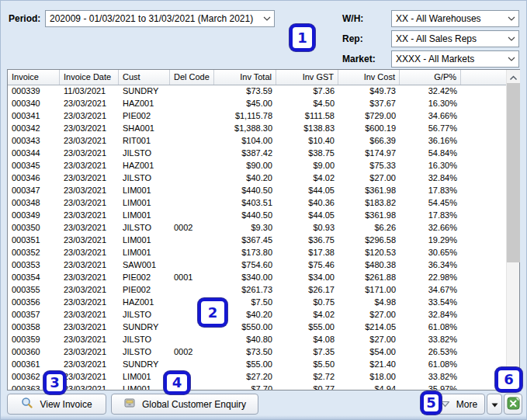 The width and height of the screenshot is (527, 420). What do you see at coordinates (245, 387) in the screenshot?
I see `cell: $7.70` at bounding box center [245, 387].